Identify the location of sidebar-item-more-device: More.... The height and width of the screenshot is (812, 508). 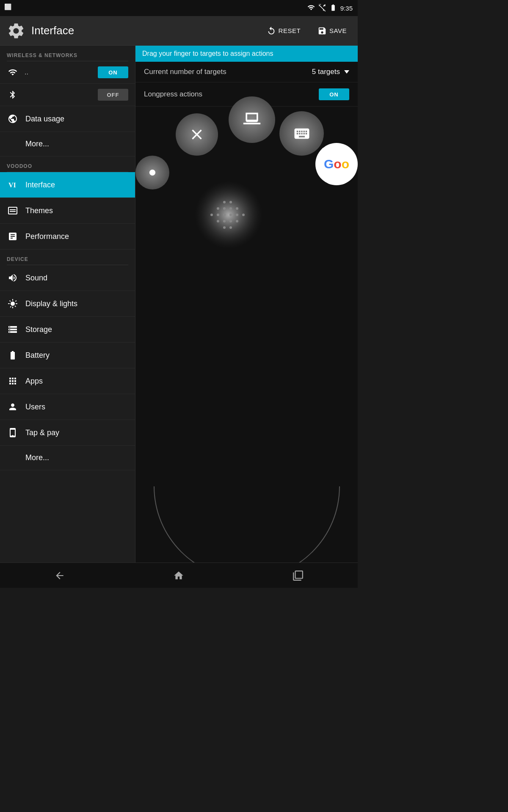
(68, 458).